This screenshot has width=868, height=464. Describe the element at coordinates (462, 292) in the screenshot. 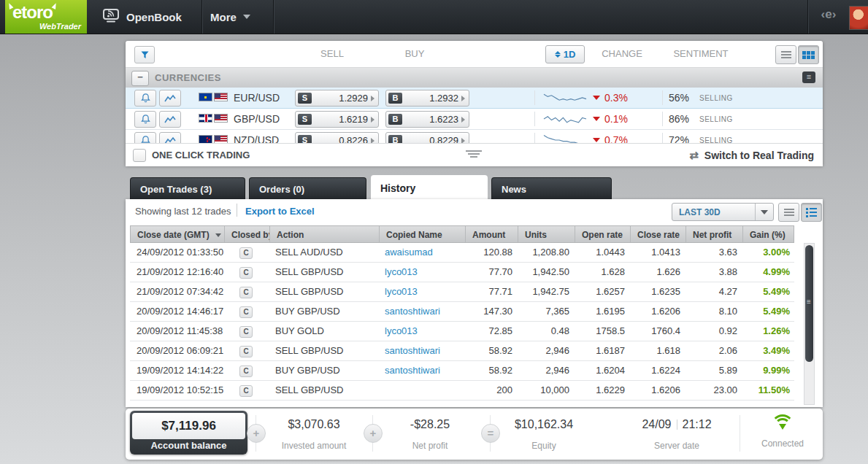

I see `trade-row: 21/09/2012 07:34:42CSELL GBP/USDlyco0137…` at that location.